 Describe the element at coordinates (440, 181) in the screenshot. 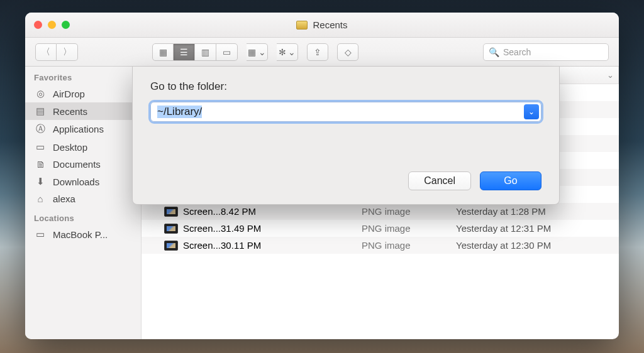

I see `cancel-button: Cancel` at that location.